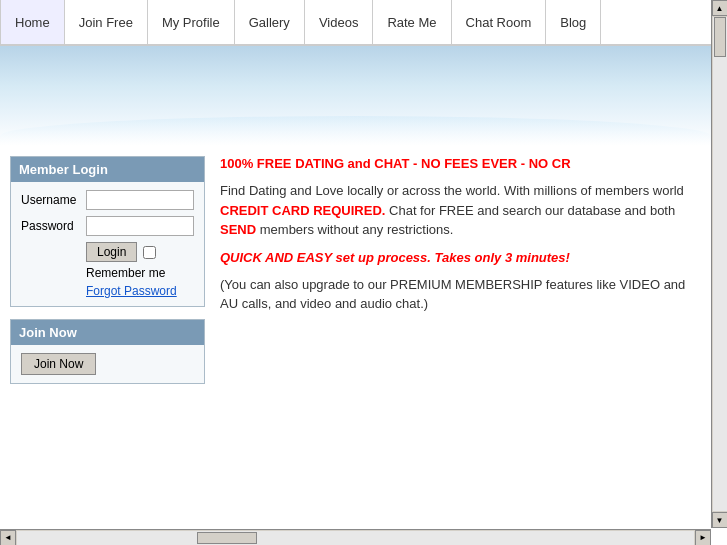 The image size is (727, 545). Describe the element at coordinates (456, 258) in the screenshot. I see `quick-text: QUICK AND EASY set up process. Takes onl…` at that location.